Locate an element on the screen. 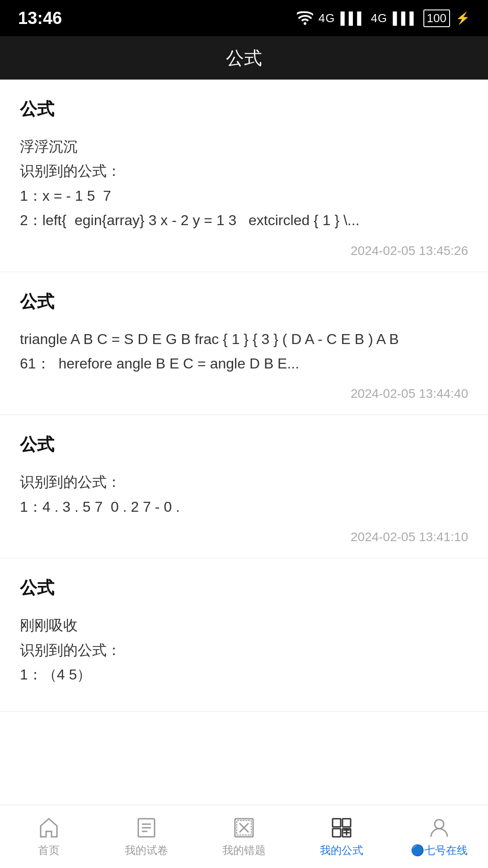 This screenshot has height=868, width=488. nav-item-errors: 我的错题 is located at coordinates (244, 837).